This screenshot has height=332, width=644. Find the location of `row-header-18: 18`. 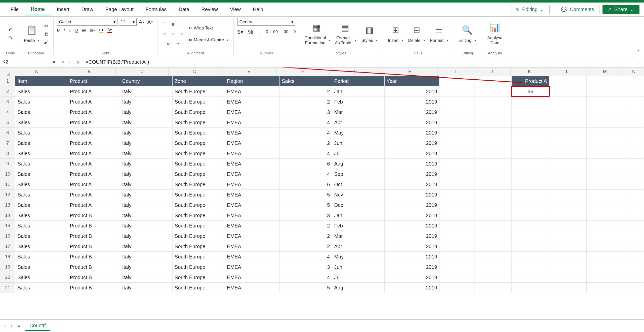

row-header-18: 18 is located at coordinates (8, 257).